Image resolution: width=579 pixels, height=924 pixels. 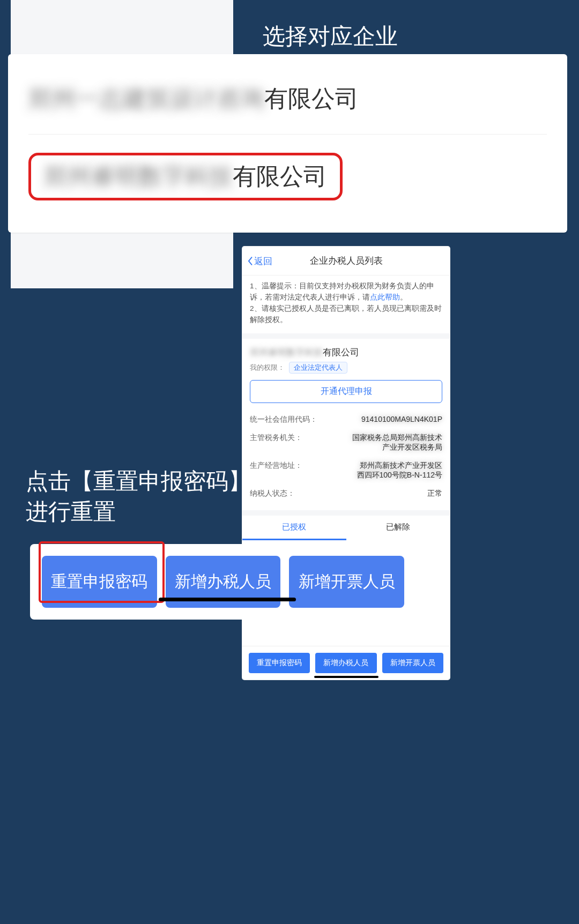 What do you see at coordinates (402, 420) in the screenshot?
I see `credit-code-value-blurred: 91410100MA9LN4K01P` at bounding box center [402, 420].